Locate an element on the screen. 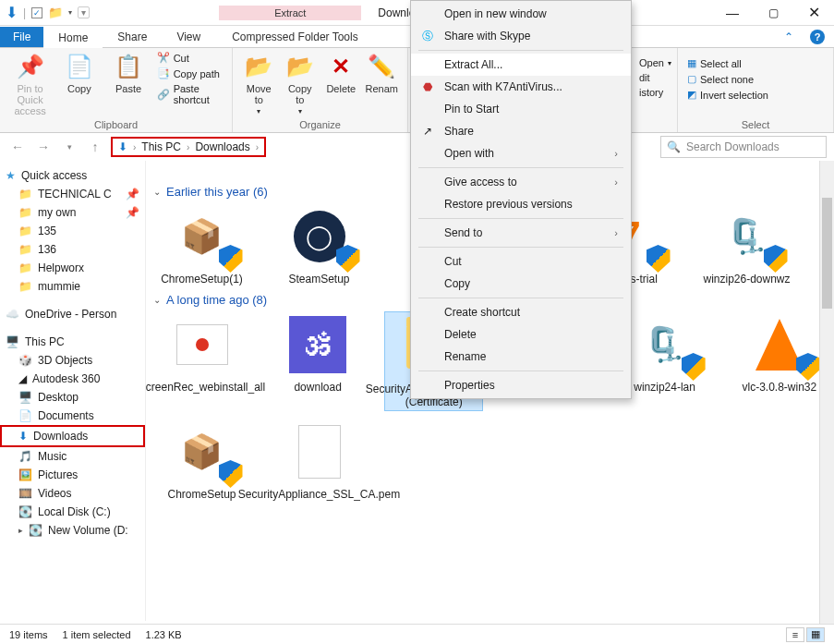  invert-selection-button: ◩Invert selection is located at coordinates (755, 94).